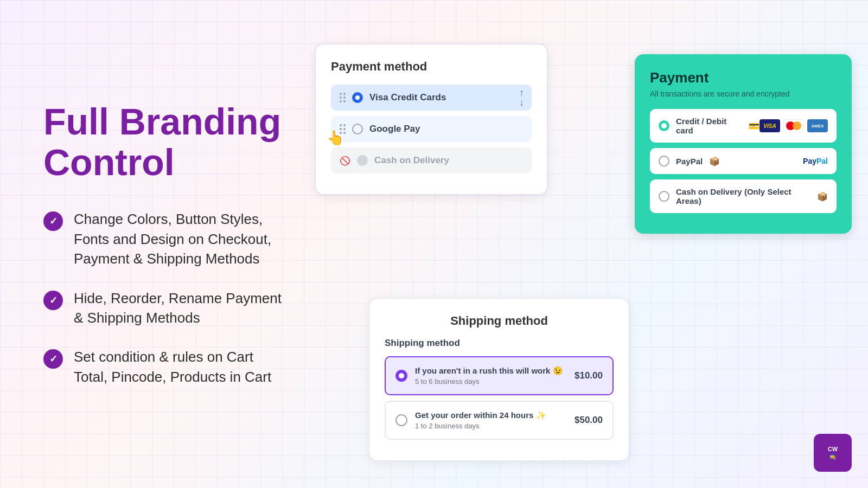 The width and height of the screenshot is (868, 488). I want to click on shipping-radio-slow, so click(401, 376).